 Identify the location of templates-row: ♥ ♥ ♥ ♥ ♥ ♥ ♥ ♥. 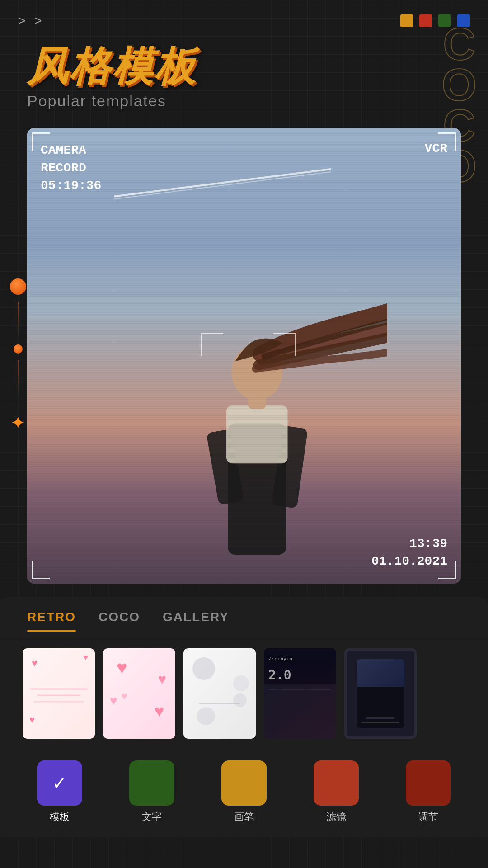
(244, 693).